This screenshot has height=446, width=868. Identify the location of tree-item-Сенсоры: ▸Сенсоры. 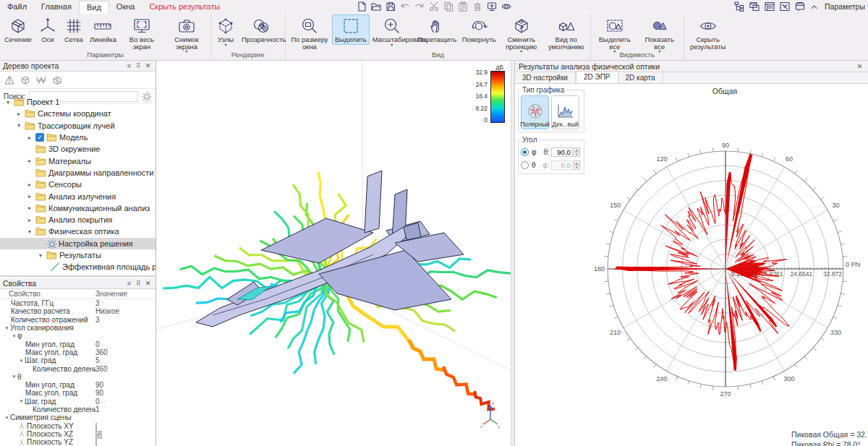
(78, 184).